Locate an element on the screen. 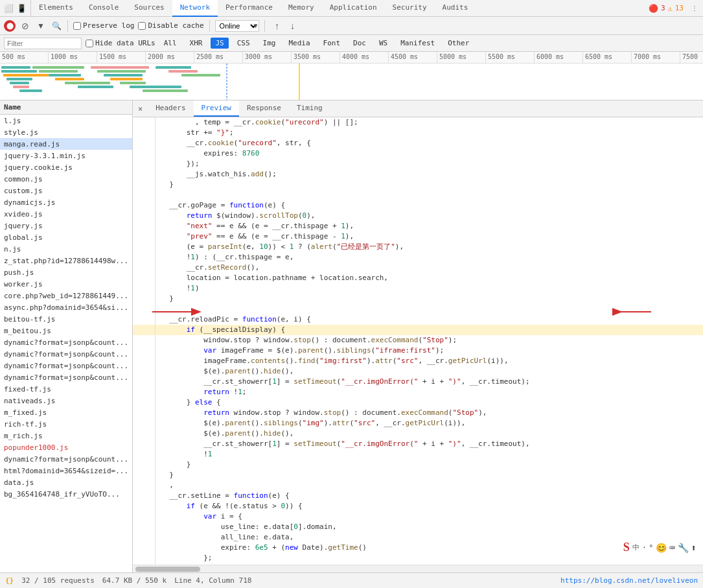 Image resolution: width=703 pixels, height=588 pixels. device-icon: 📱 is located at coordinates (22, 8).